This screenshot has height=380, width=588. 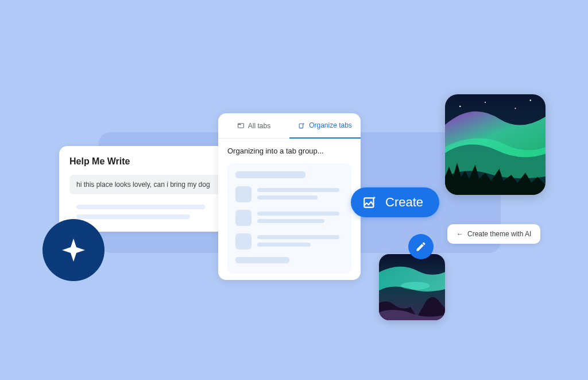 What do you see at coordinates (500, 234) in the screenshot?
I see `create-theme-label: Create theme with AI` at bounding box center [500, 234].